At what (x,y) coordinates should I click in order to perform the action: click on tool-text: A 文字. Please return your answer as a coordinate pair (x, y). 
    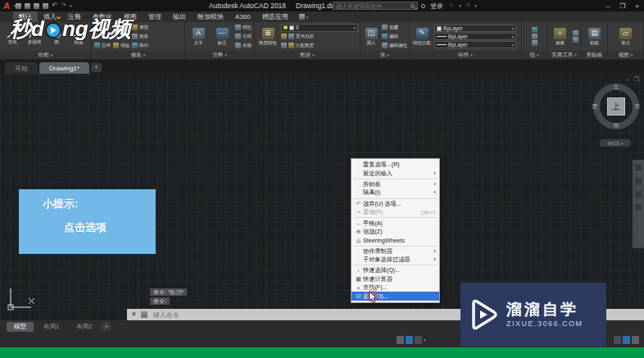
    Looking at the image, I should click on (198, 37).